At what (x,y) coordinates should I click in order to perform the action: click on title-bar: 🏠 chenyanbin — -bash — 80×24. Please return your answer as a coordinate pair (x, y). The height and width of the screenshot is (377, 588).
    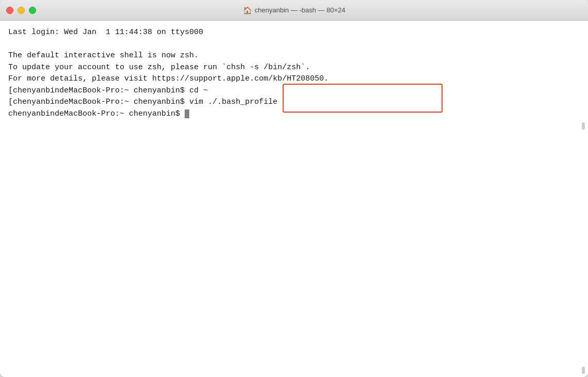
    Looking at the image, I should click on (294, 10).